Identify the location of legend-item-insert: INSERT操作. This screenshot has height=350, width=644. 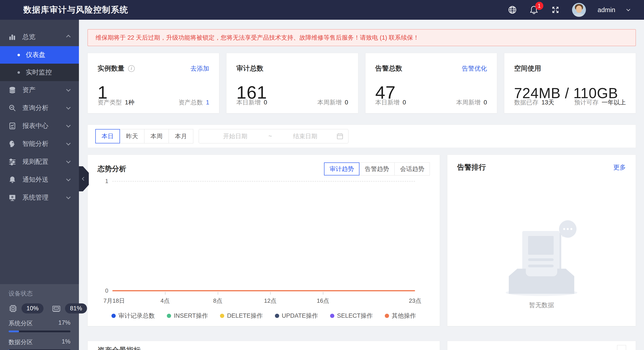
(188, 316).